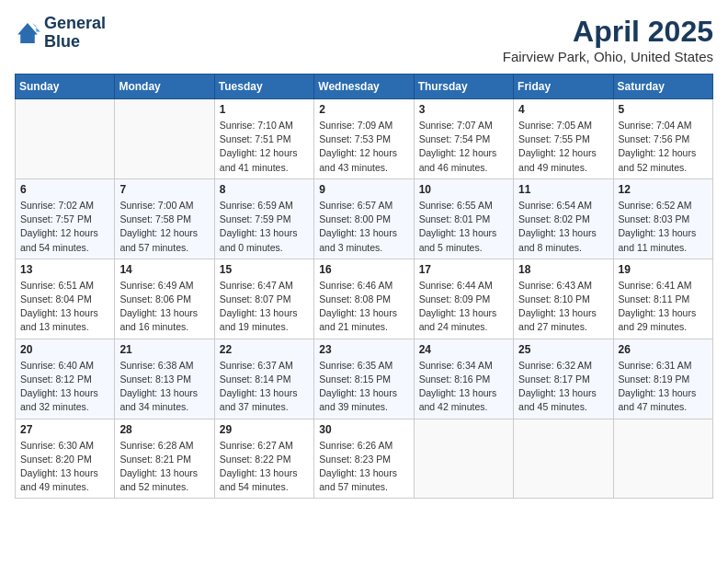  Describe the element at coordinates (364, 140) in the screenshot. I see `calendar-cell: 2Sunrise: 7:09 AM Sunset: 7:53 PM Daylig…` at that location.